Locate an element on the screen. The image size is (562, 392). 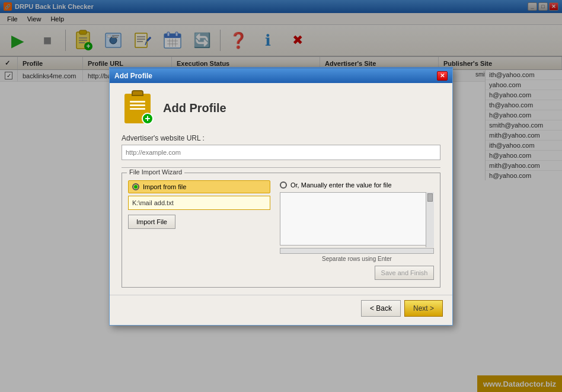
horizontal-scrollbar is located at coordinates (357, 251).